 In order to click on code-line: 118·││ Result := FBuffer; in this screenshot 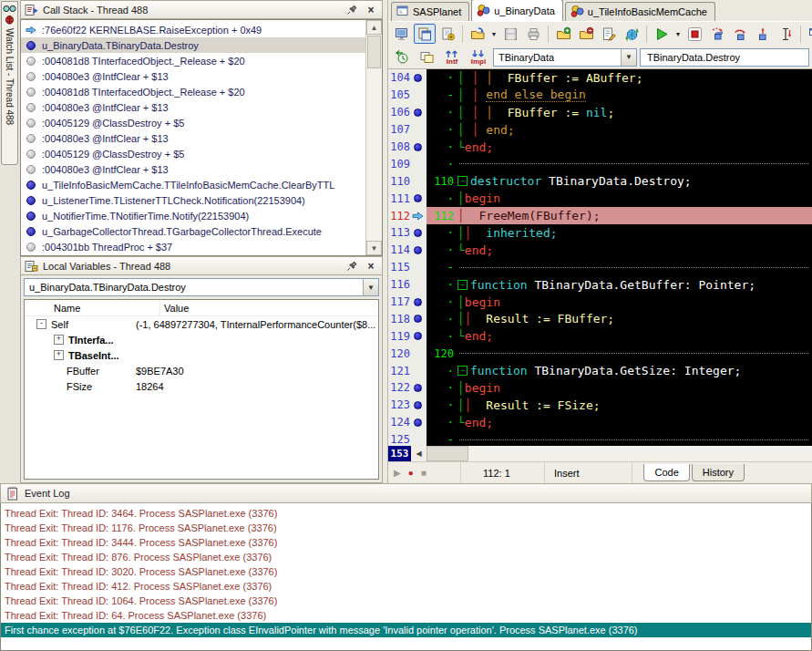, I will do `click(600, 319)`.